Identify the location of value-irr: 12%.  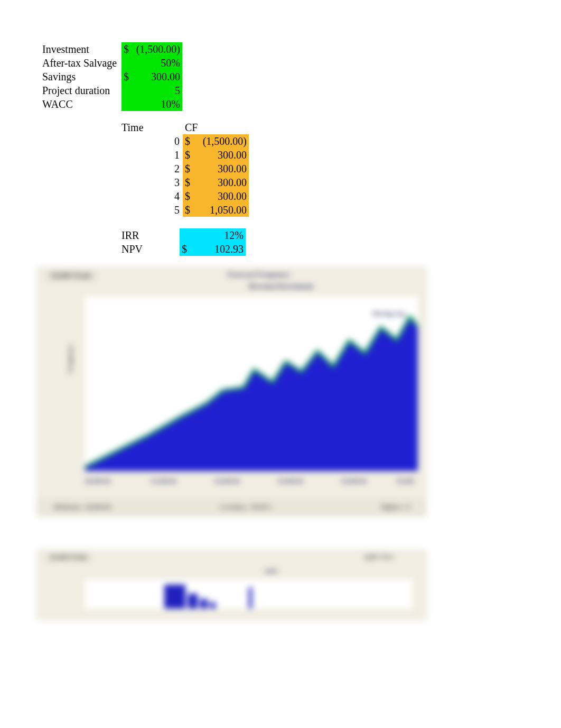
(220, 235).